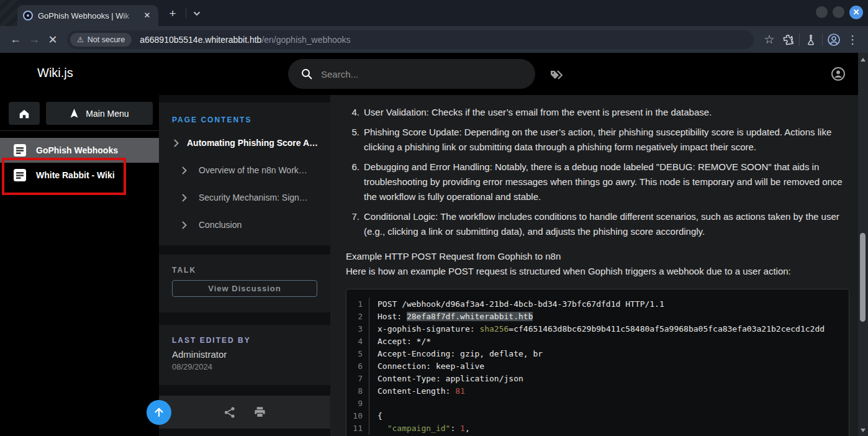  Describe the element at coordinates (863, 430) in the screenshot. I see `scrollbar-down-arrow-icon` at that location.